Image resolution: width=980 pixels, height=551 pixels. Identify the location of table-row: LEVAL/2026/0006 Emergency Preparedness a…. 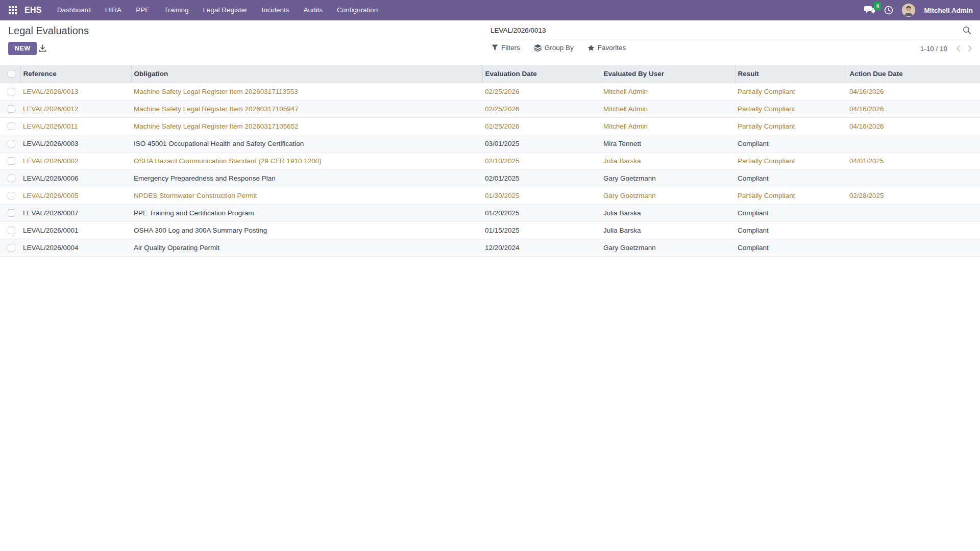
(490, 178).